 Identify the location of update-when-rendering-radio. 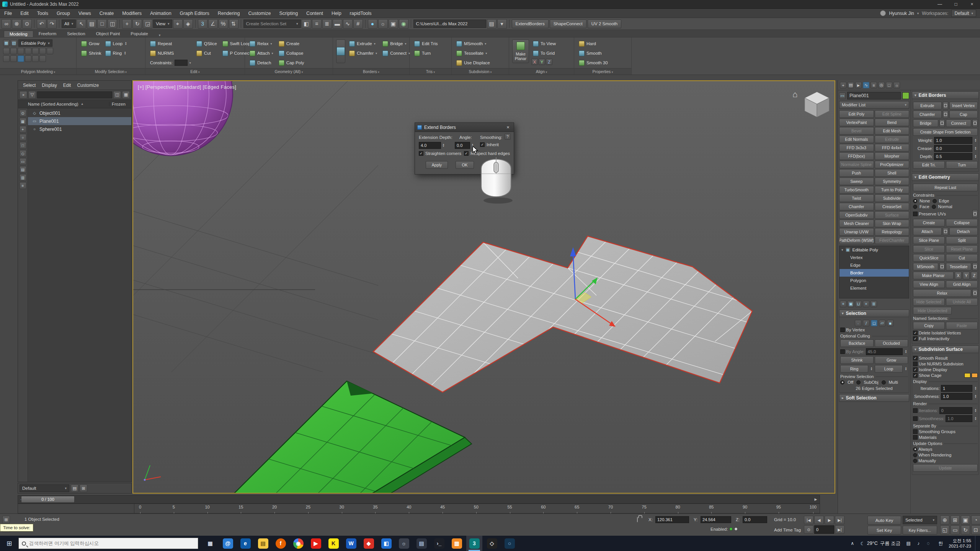
(915, 455).